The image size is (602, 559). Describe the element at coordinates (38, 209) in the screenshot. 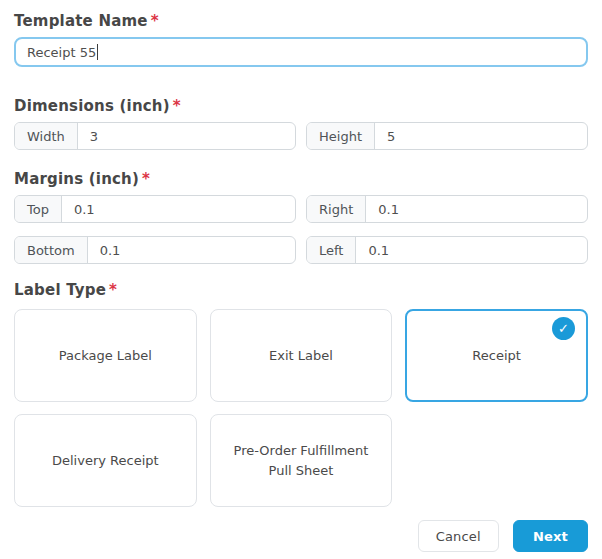

I see `margin-top-prepend-label: Top` at that location.